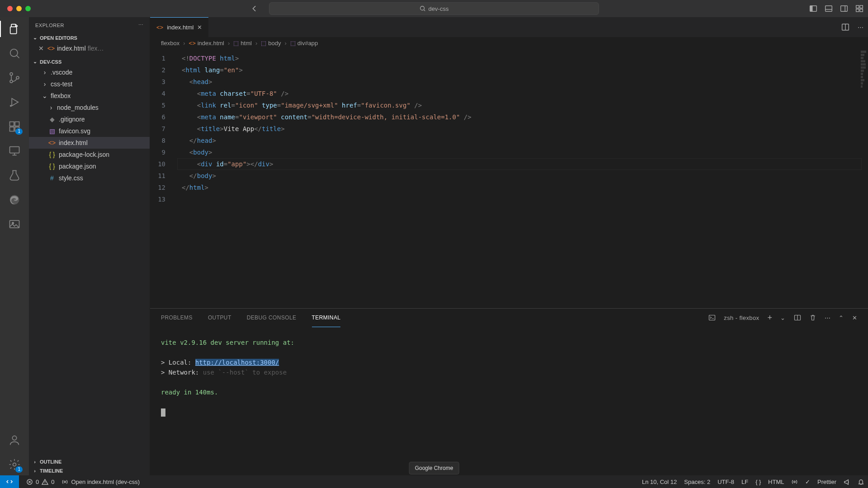 This screenshot has height=488, width=868. Describe the element at coordinates (14, 53) in the screenshot. I see `activity-search` at that location.